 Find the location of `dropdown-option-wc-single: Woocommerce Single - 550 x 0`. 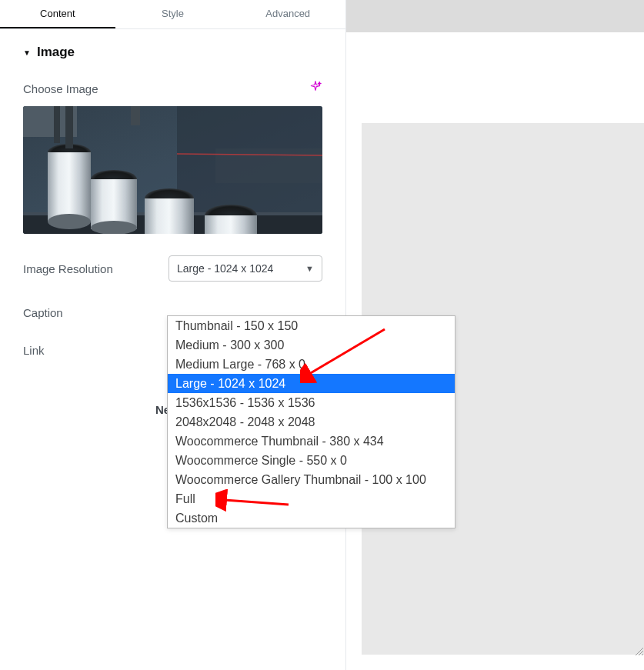

dropdown-option-wc-single: Woocommerce Single - 550 x 0 is located at coordinates (311, 460).